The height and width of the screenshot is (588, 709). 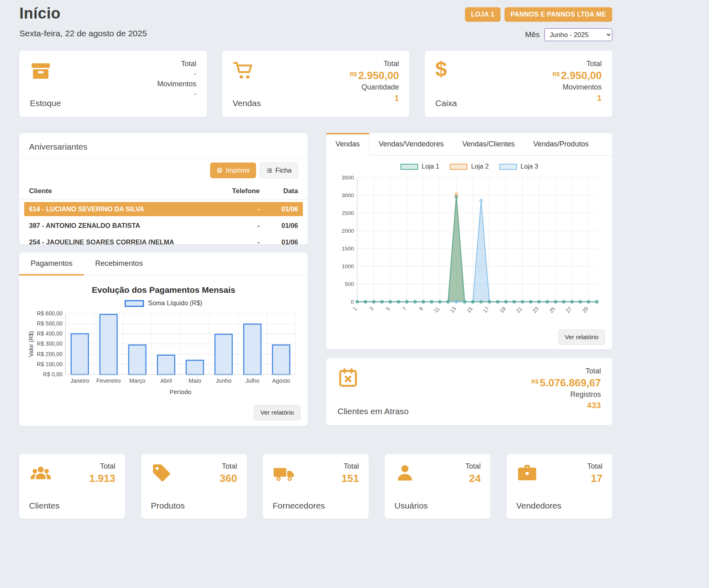 What do you see at coordinates (316, 23) in the screenshot?
I see `page-header: Início Sexta-feira, 22 de agosto de 2025…` at bounding box center [316, 23].